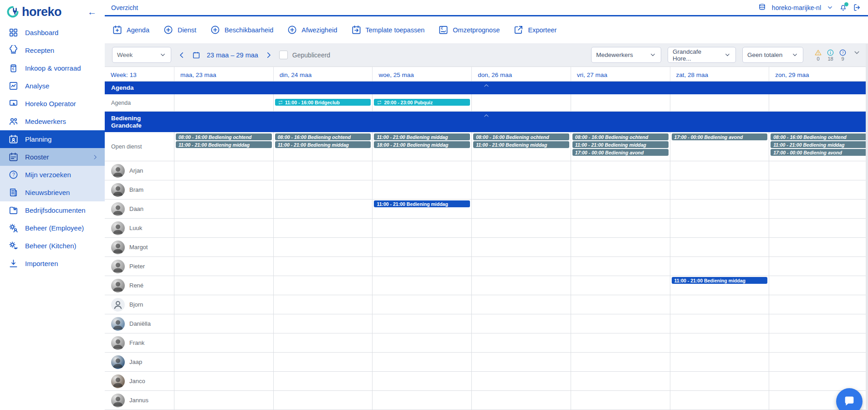  What do you see at coordinates (323, 400) in the screenshot?
I see `cell-emp-jannus-day1` at bounding box center [323, 400].